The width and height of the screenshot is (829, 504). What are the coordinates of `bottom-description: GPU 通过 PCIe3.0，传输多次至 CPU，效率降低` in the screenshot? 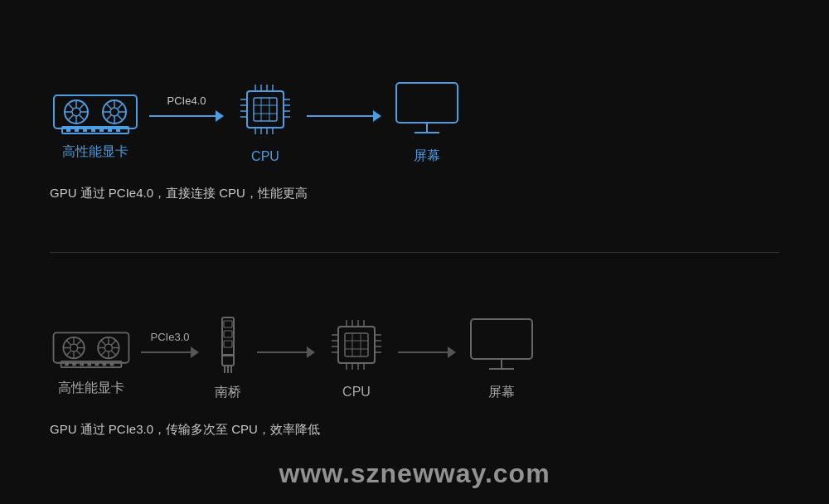 It's located at (414, 429).